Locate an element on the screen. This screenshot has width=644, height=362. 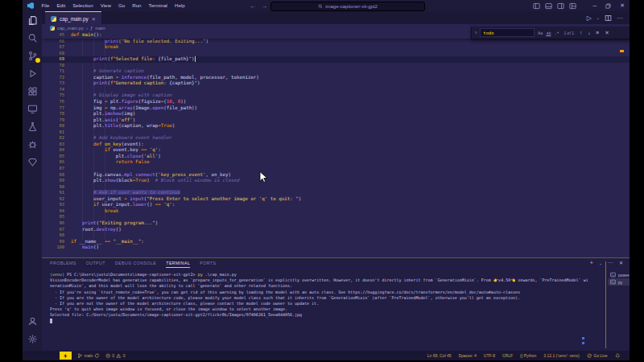
tab-cap-main: cap_main.py ✕ is located at coordinates (73, 18).